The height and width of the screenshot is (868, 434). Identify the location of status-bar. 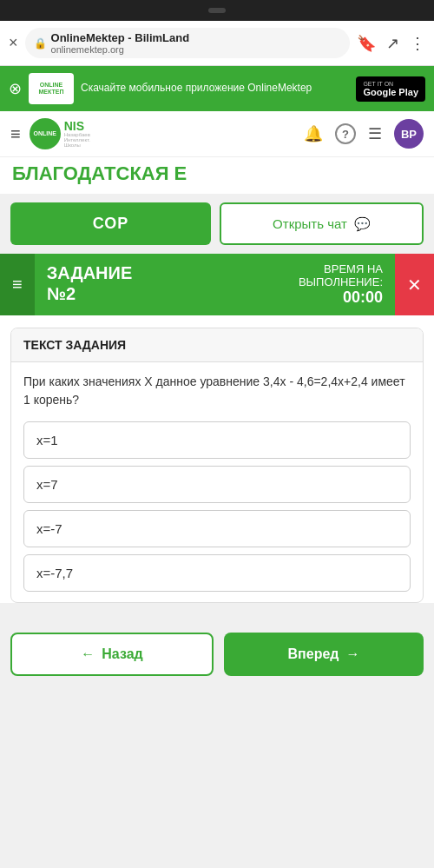
(217, 10).